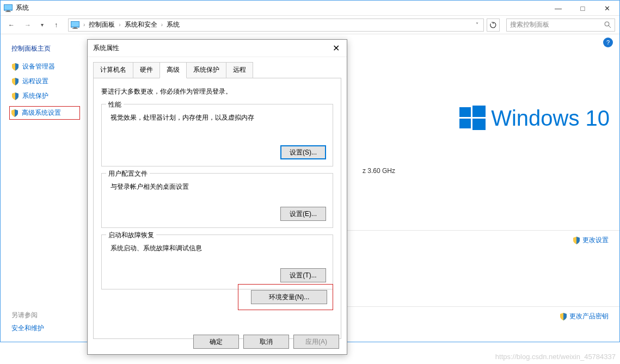 The width and height of the screenshot is (620, 364). Describe the element at coordinates (209, 48) in the screenshot. I see `dialog-title: 系统属性` at that location.